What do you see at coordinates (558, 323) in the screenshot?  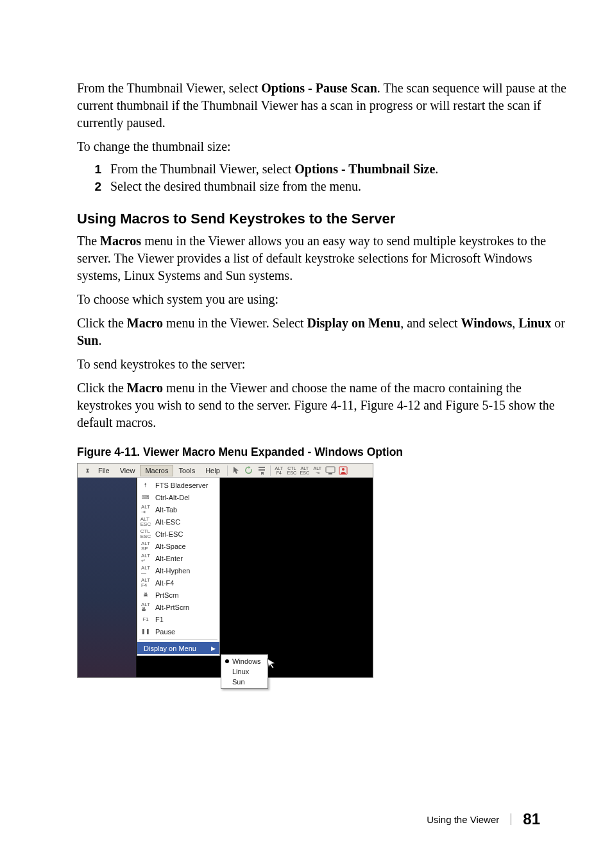 I see `text: or` at bounding box center [558, 323].